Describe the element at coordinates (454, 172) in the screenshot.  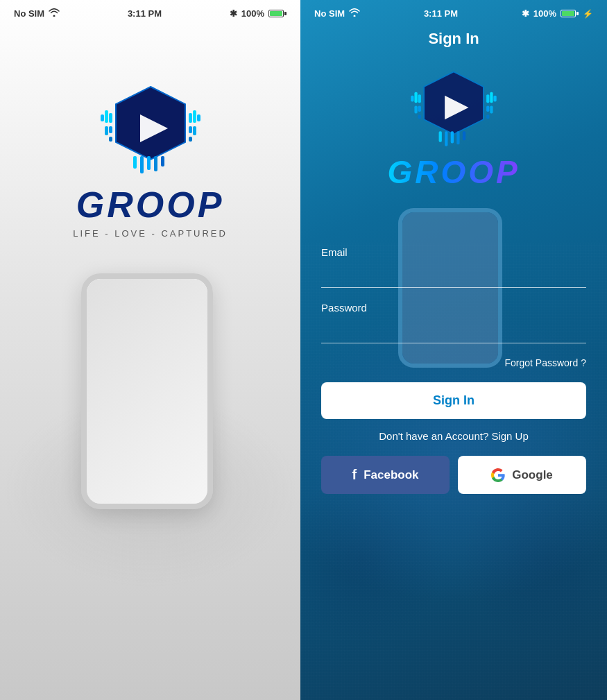
I see `right-brand-text: GROOP` at that location.